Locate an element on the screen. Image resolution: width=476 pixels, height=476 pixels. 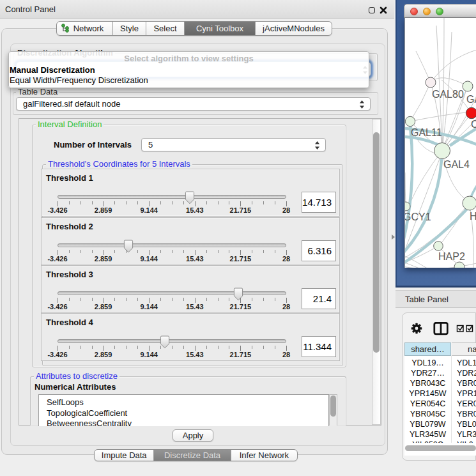
svg-text: GCY1 is located at coordinates (418, 217).